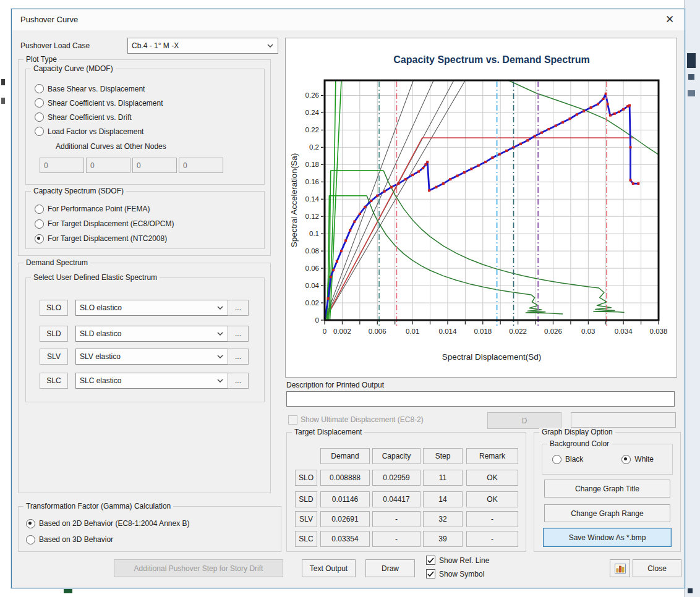  What do you see at coordinates (620, 569) in the screenshot?
I see `chart-popup-button` at bounding box center [620, 569].